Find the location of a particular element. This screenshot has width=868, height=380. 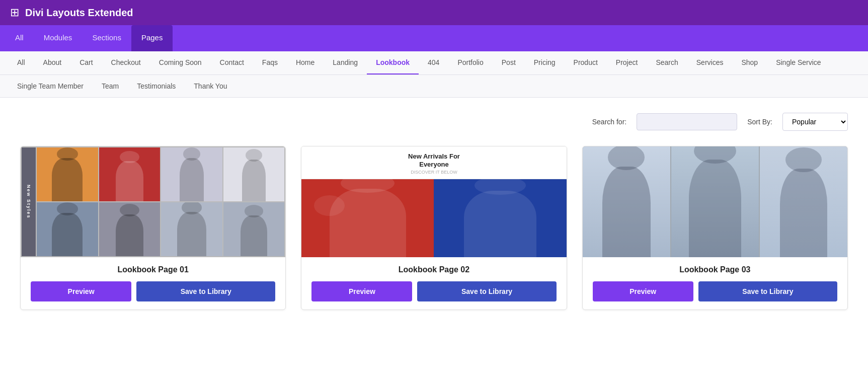

secondary-nav-coming-soon: Coming Soon is located at coordinates (180, 63).